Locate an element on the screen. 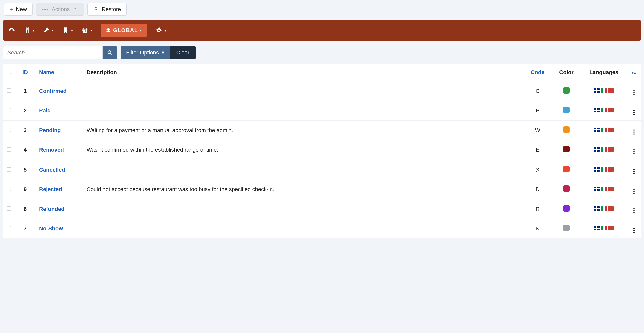  nav-global-label: GLOBAL is located at coordinates (126, 30).